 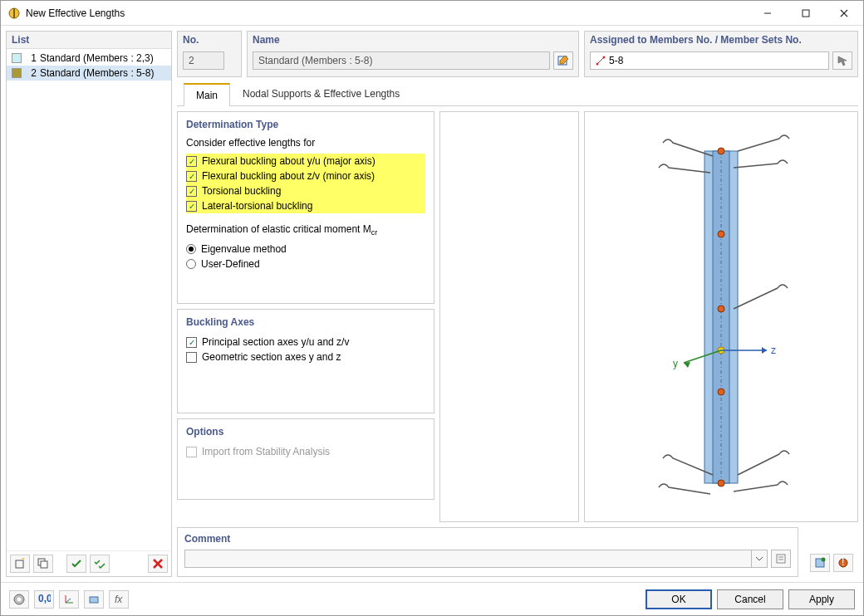 I want to click on radio-label: User-Defined, so click(x=231, y=264).